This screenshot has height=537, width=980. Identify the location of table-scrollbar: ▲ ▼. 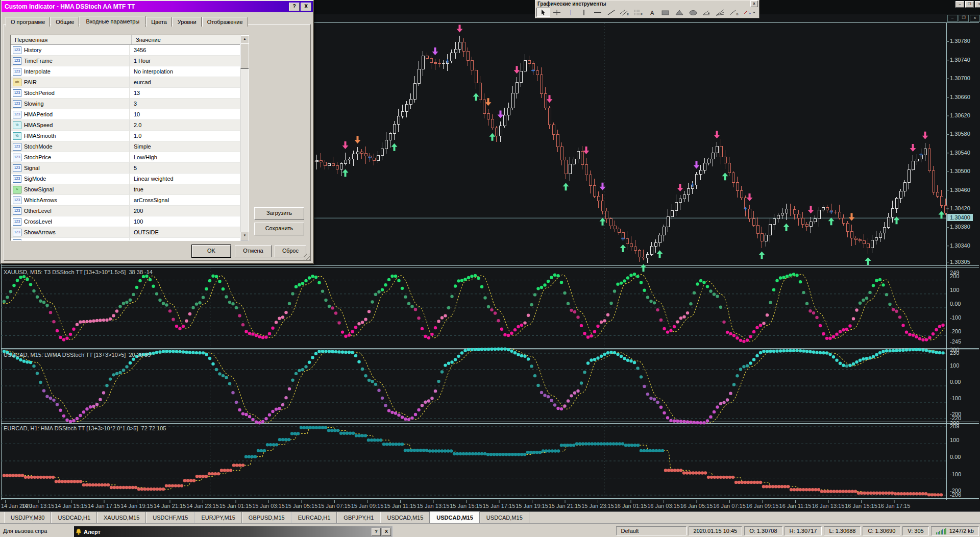
(244, 138).